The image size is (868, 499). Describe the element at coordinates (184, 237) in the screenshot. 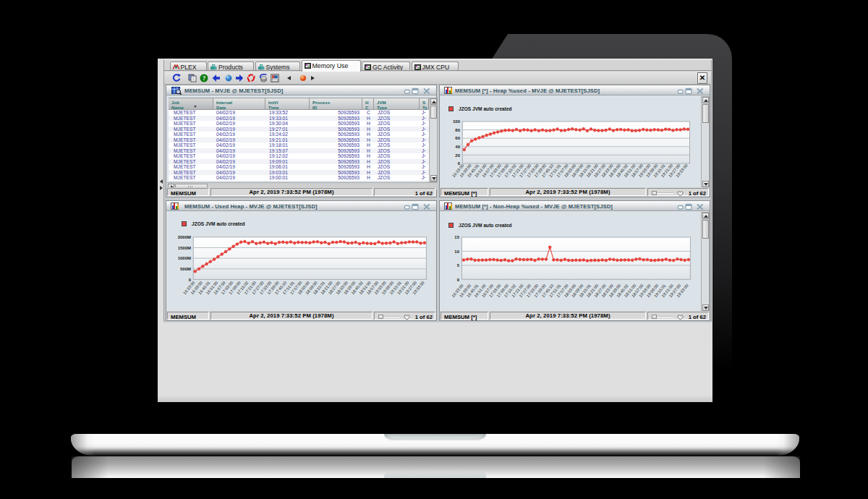

I see `svg-text: 2000M` at that location.